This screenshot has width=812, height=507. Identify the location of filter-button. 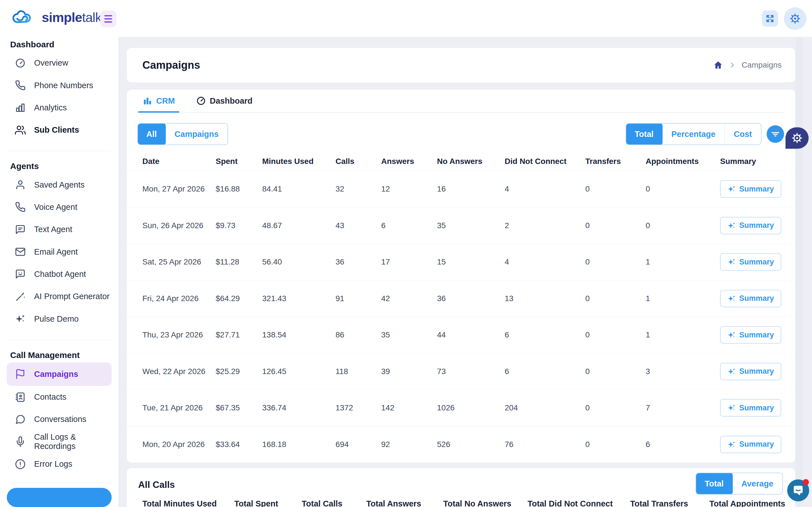
(775, 134).